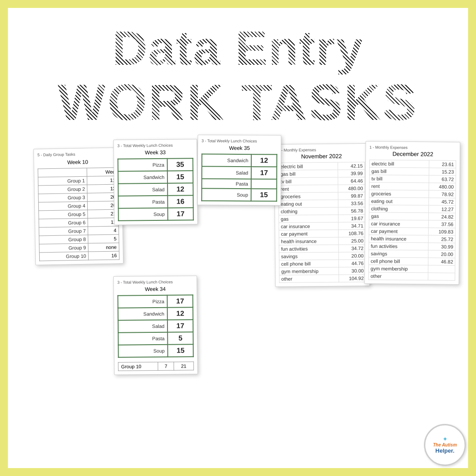 This screenshot has width=476, height=476. Describe the element at coordinates (155, 282) in the screenshot. I see `lunch34-title: 3 - Total Weekly Lunch Choices` at that location.